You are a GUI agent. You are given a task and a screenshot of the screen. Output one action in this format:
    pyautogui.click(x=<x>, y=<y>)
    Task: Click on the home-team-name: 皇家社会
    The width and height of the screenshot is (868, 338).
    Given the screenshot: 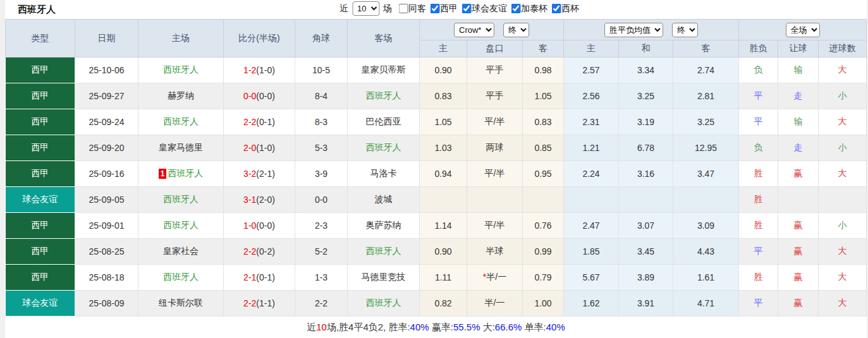 What is the action you would take?
    pyautogui.click(x=181, y=251)
    